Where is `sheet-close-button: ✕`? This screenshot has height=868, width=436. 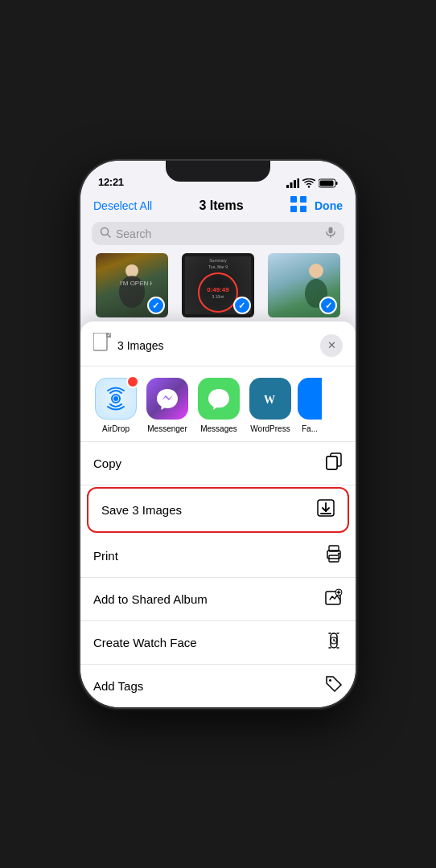 sheet-close-button: ✕ is located at coordinates (331, 346).